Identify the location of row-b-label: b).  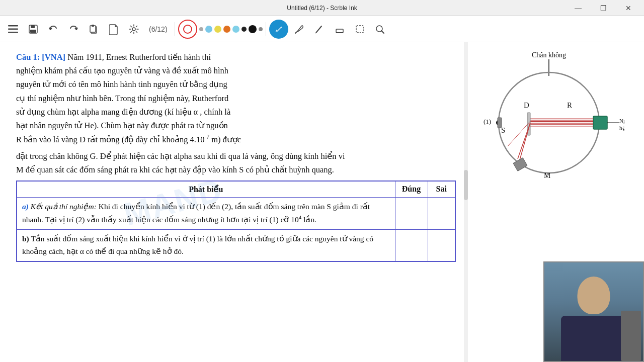
(26, 238).